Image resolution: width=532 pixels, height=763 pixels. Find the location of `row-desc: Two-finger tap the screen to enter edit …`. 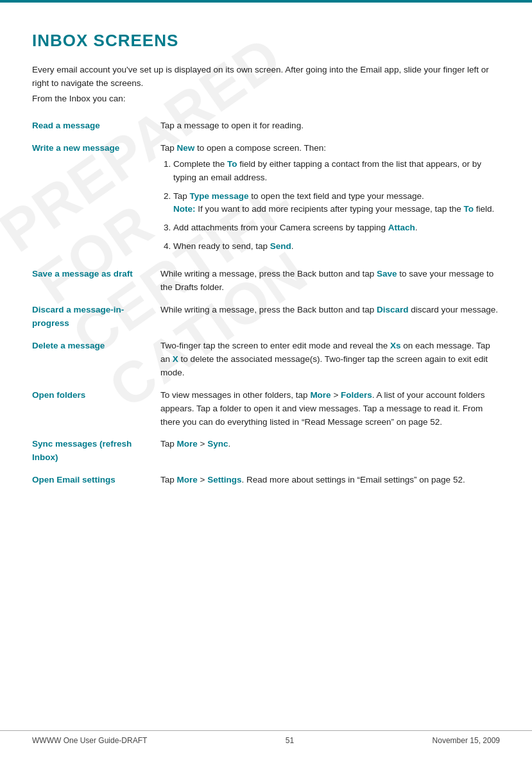

row-desc: Two-finger tap the screen to enter edit … is located at coordinates (330, 359).